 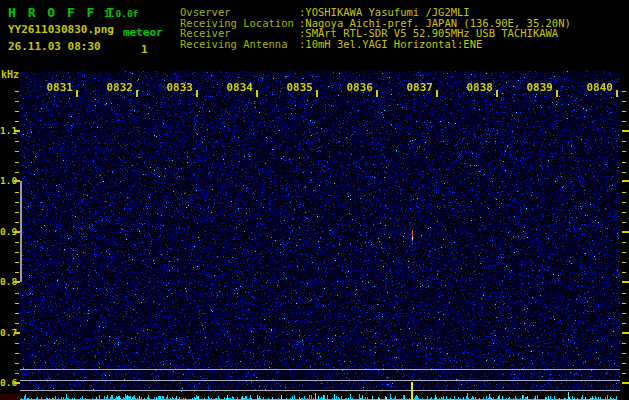 I want to click on y-axis-tick-label: 1.0, so click(x=7, y=180).